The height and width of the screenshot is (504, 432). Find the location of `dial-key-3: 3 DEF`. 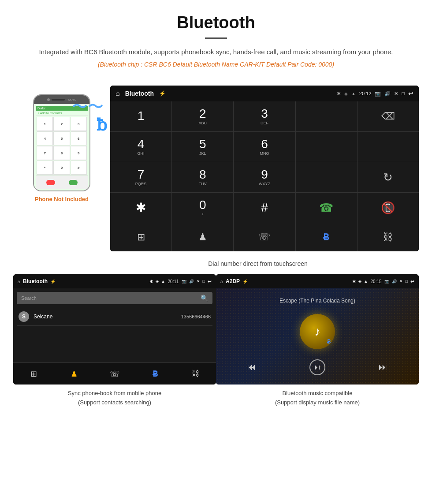

dial-key-3: 3 DEF is located at coordinates (264, 116).